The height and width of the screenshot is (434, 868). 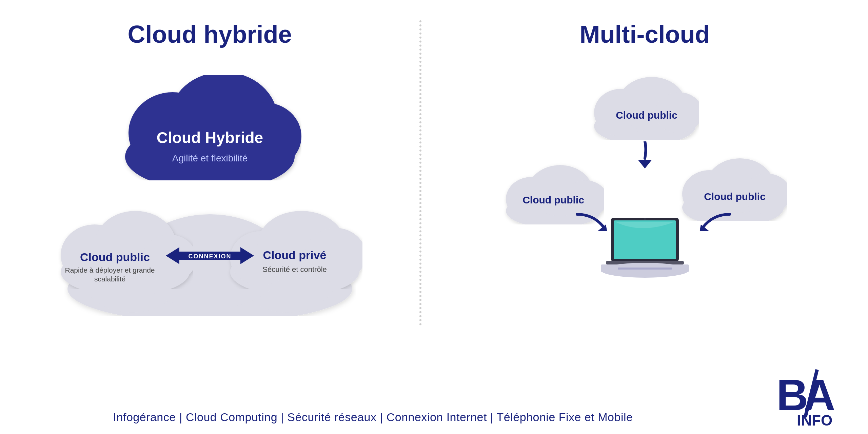 I want to click on footer: Infogérance | Cloud Computing | Sécurité…, so click(x=373, y=417).